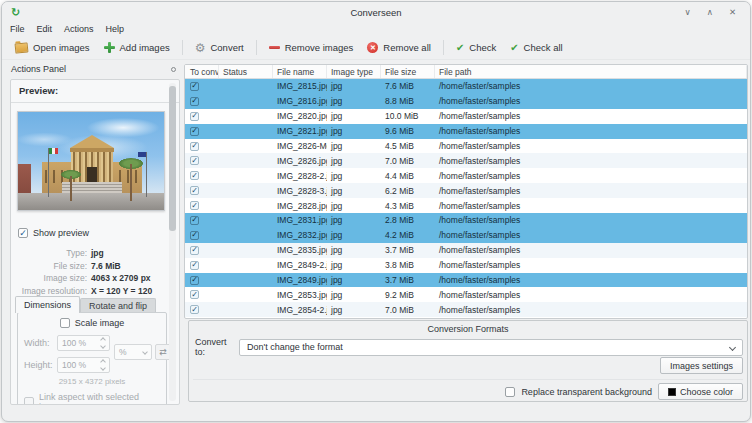 The image size is (752, 423). What do you see at coordinates (687, 12) in the screenshot?
I see `minimize-button: ∨` at bounding box center [687, 12].